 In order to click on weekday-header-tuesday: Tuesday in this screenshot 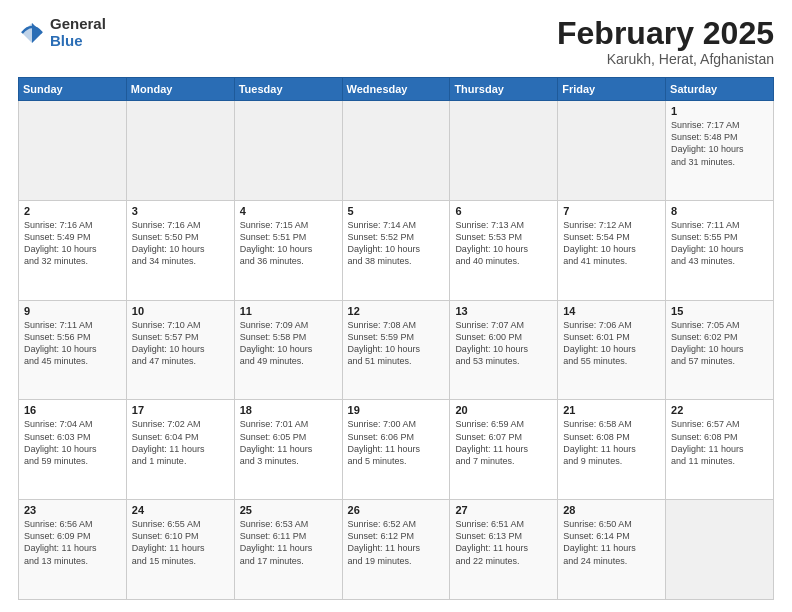, I will do `click(288, 90)`.